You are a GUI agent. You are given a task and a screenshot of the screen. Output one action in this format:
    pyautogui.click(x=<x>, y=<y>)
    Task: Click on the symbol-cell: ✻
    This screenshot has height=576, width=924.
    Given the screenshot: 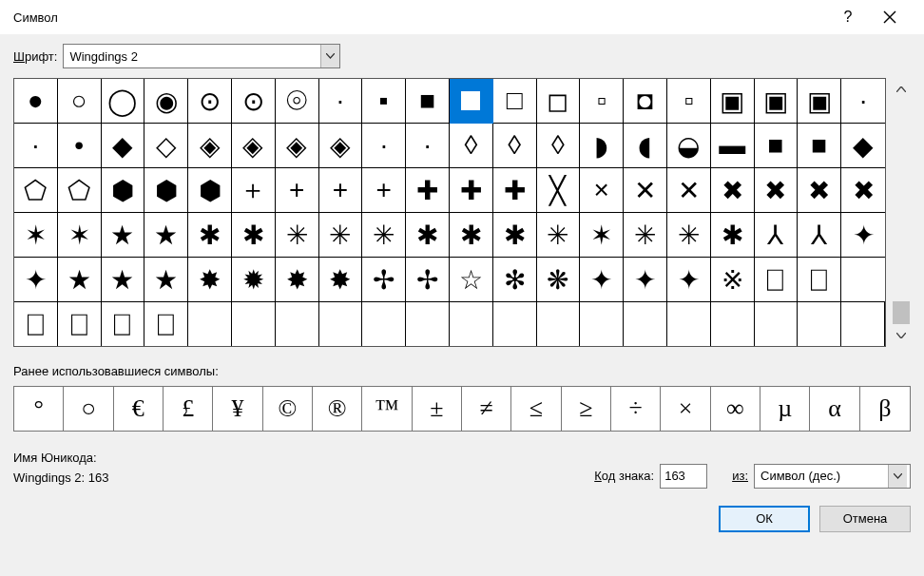 What is the action you would take?
    pyautogui.click(x=515, y=279)
    